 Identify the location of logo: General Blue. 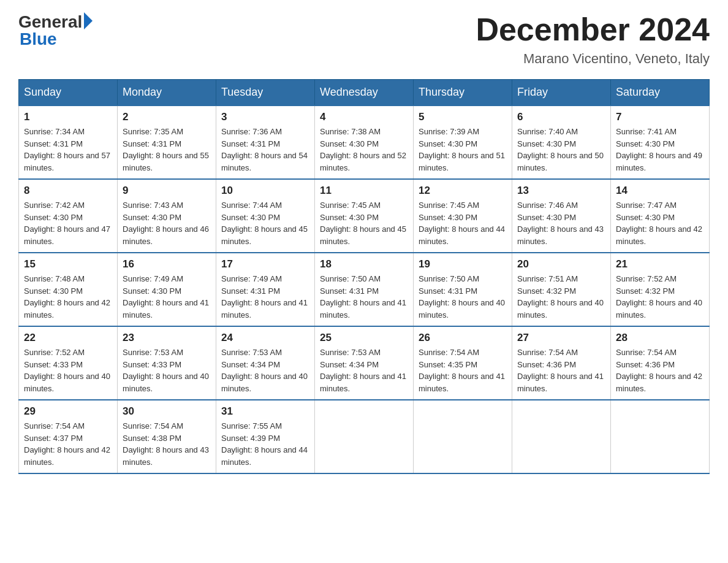
(55, 31).